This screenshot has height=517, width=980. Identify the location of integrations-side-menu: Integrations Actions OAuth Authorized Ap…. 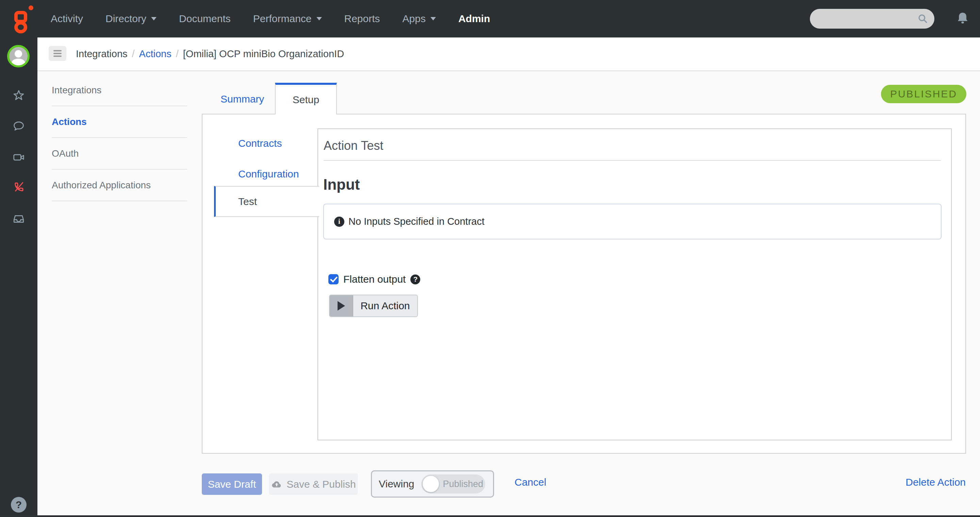
(119, 138).